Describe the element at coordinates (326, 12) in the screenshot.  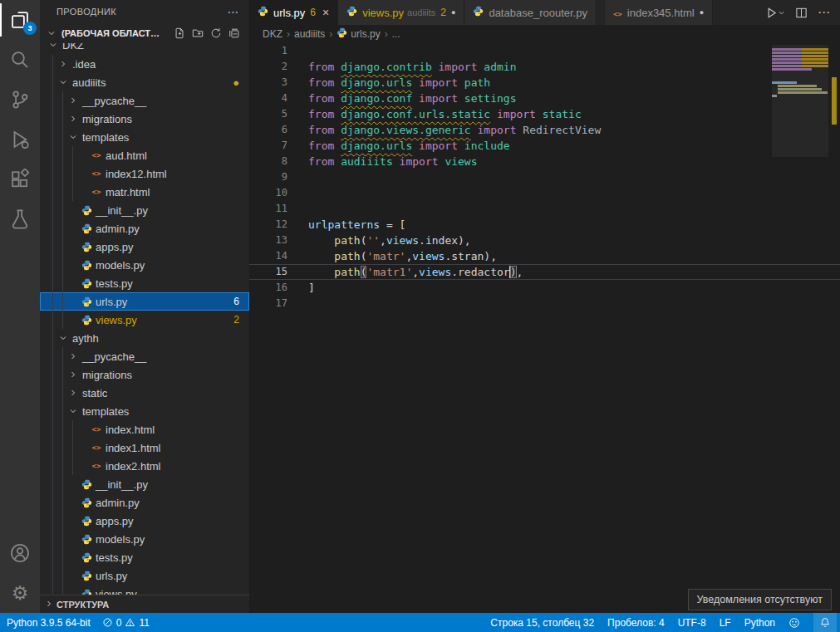
I see `close-icon: ×` at that location.